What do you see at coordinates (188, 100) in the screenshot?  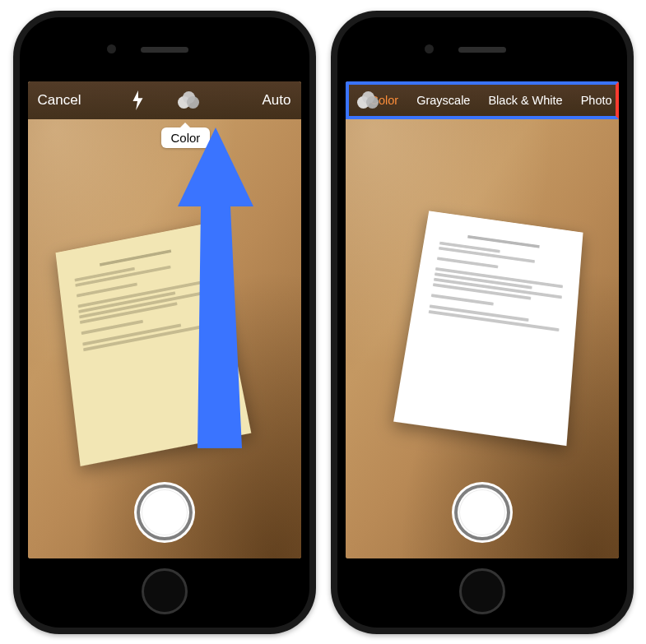 I see `filter-icon` at bounding box center [188, 100].